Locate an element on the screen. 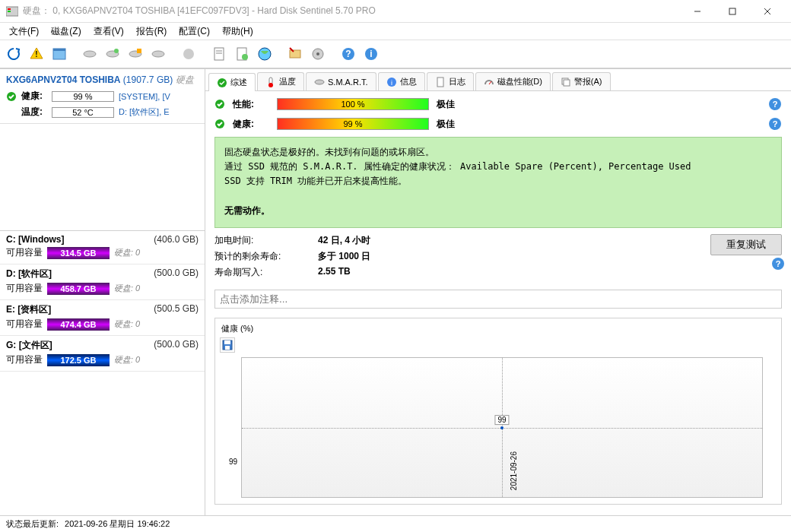 The image size is (791, 532). globe-button is located at coordinates (265, 54).